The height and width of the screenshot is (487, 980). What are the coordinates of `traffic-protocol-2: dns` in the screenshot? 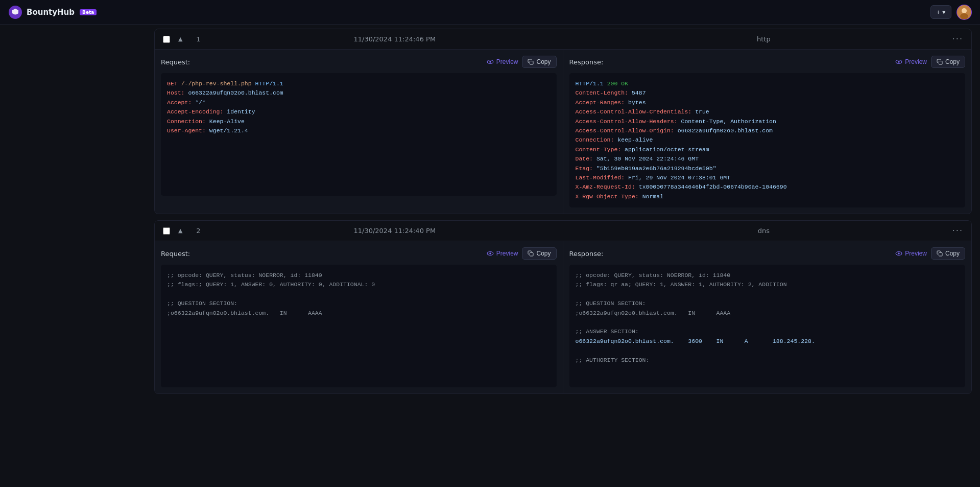 It's located at (764, 231).